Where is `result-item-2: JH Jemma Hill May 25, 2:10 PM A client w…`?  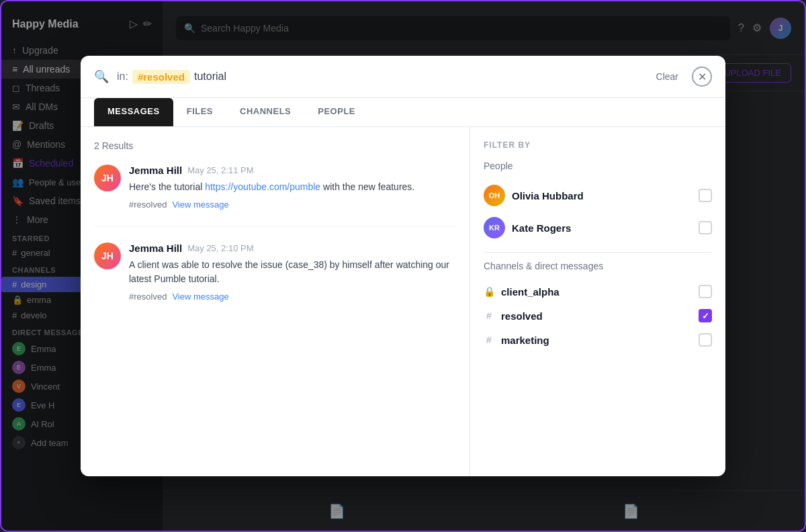
result-item-2: JH Jemma Hill May 25, 2:10 PM A client w… is located at coordinates (275, 280).